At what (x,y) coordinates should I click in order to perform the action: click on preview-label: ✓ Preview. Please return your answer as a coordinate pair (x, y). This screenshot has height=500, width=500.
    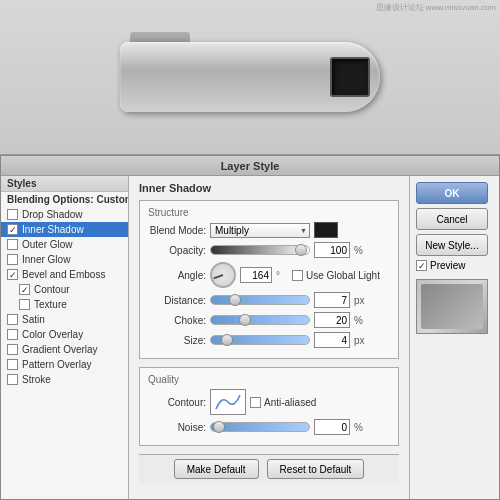
    Looking at the image, I should click on (454, 266).